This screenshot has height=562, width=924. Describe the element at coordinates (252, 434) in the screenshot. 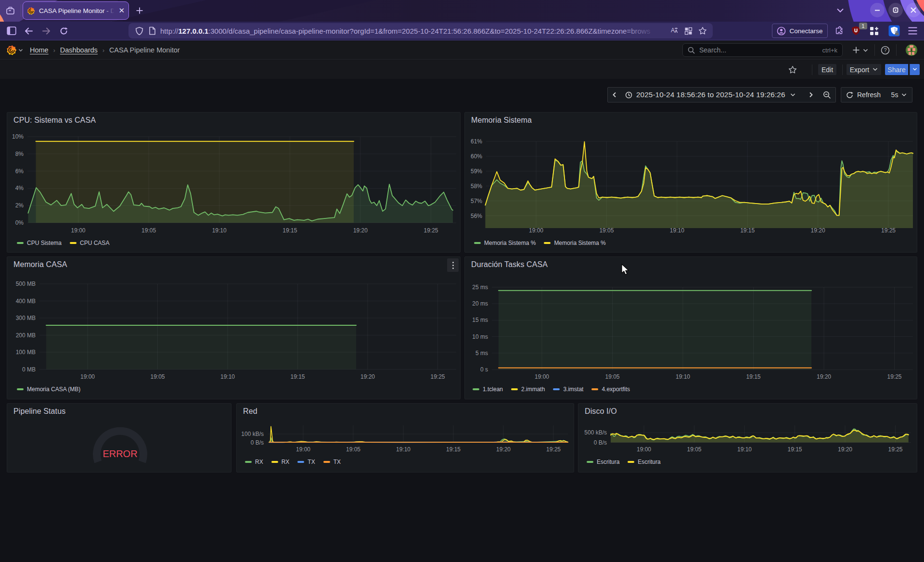

I see `svg-text: 100 kB/s` at that location.